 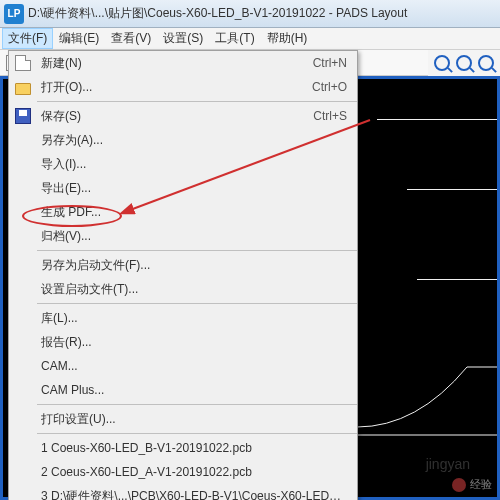 What do you see at coordinates (192, 290) in the screenshot?
I see `menu-item-label: 设置启动文件(T)...` at bounding box center [192, 290].